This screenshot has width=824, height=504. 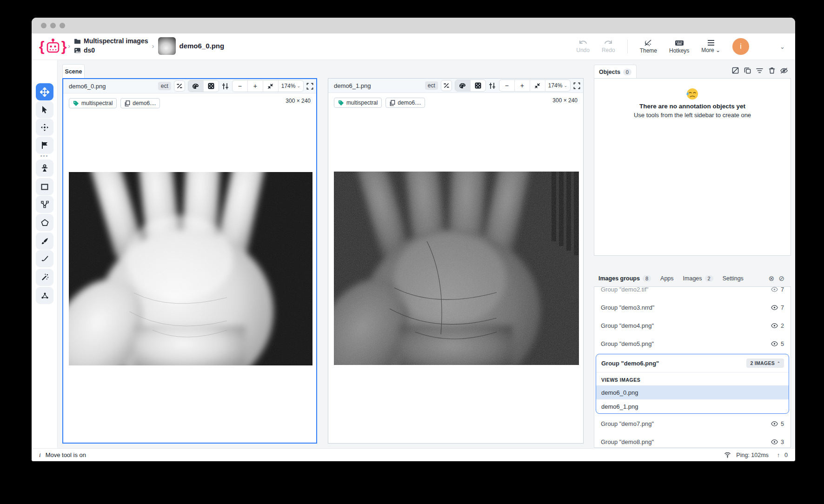 I want to click on panel2-zoom-level: 174%⌄, so click(x=558, y=86).